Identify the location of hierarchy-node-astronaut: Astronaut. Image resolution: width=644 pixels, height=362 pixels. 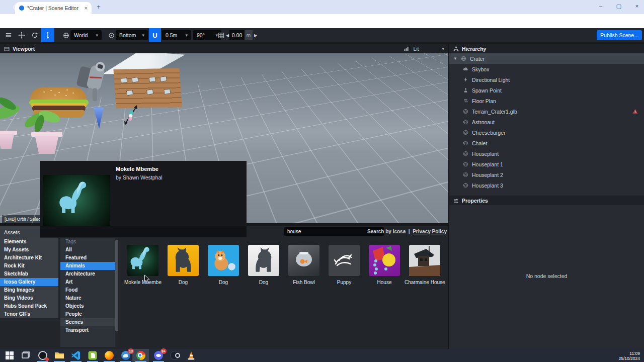
(546, 122).